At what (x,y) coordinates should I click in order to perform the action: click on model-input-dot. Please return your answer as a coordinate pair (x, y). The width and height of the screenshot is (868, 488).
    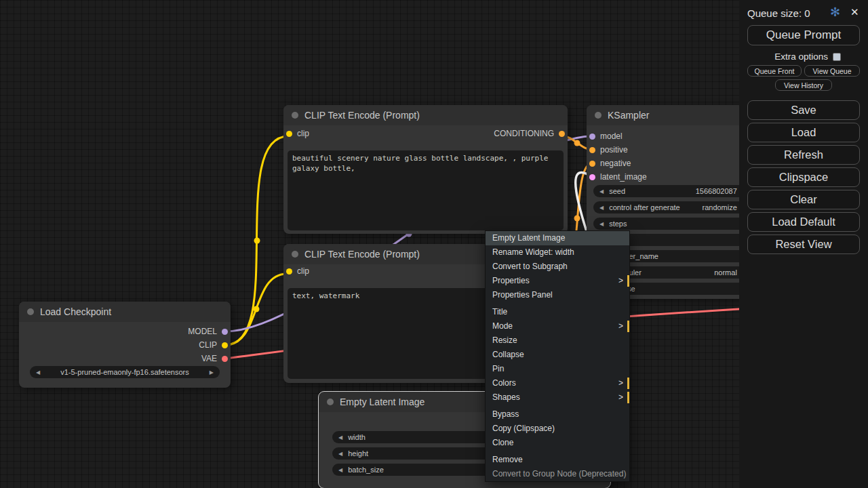
    Looking at the image, I should click on (593, 137).